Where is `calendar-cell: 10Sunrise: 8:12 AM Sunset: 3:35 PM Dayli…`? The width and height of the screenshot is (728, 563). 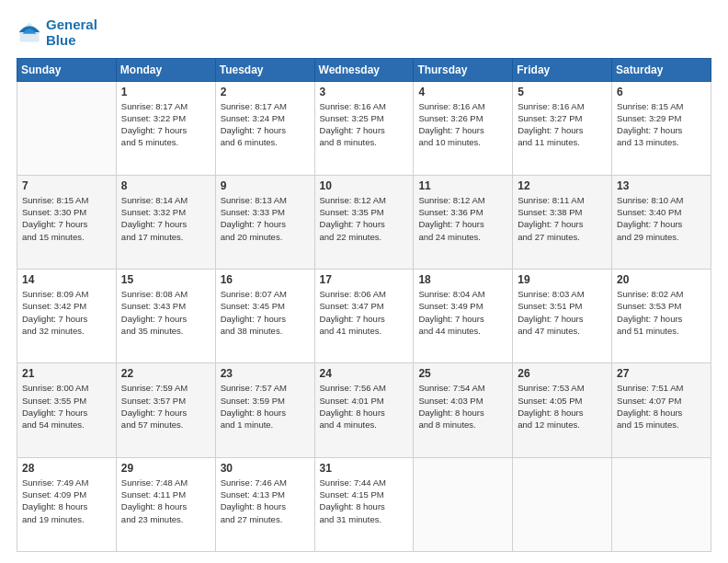 calendar-cell: 10Sunrise: 8:12 AM Sunset: 3:35 PM Dayli… is located at coordinates (364, 222).